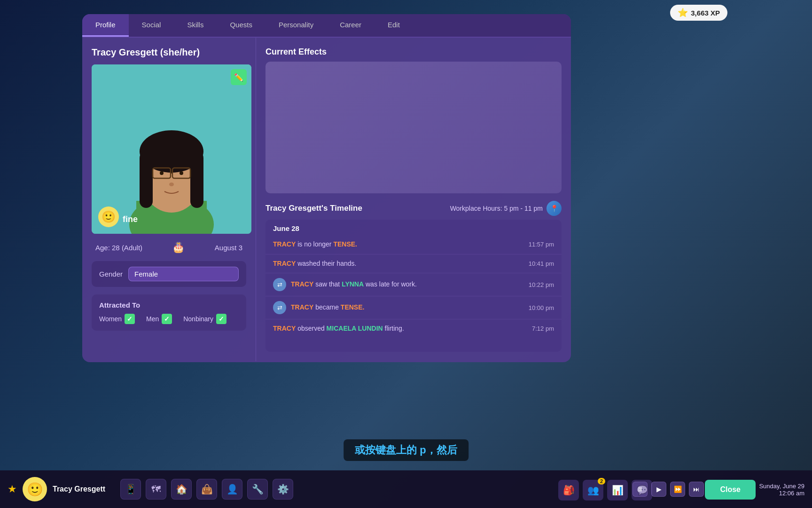 The image size is (812, 508). Describe the element at coordinates (181, 489) in the screenshot. I see `home-icon: 🏠` at that location.